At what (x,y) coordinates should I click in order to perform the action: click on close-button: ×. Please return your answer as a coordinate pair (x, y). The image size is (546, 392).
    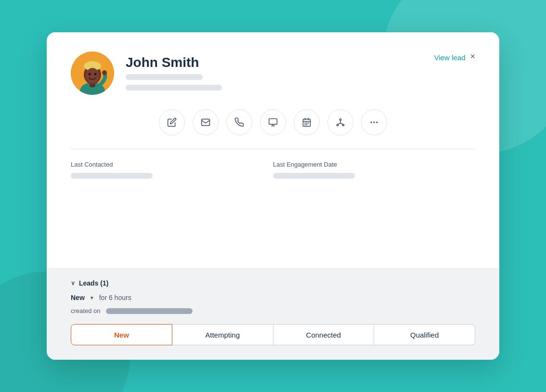
    Looking at the image, I should click on (473, 57).